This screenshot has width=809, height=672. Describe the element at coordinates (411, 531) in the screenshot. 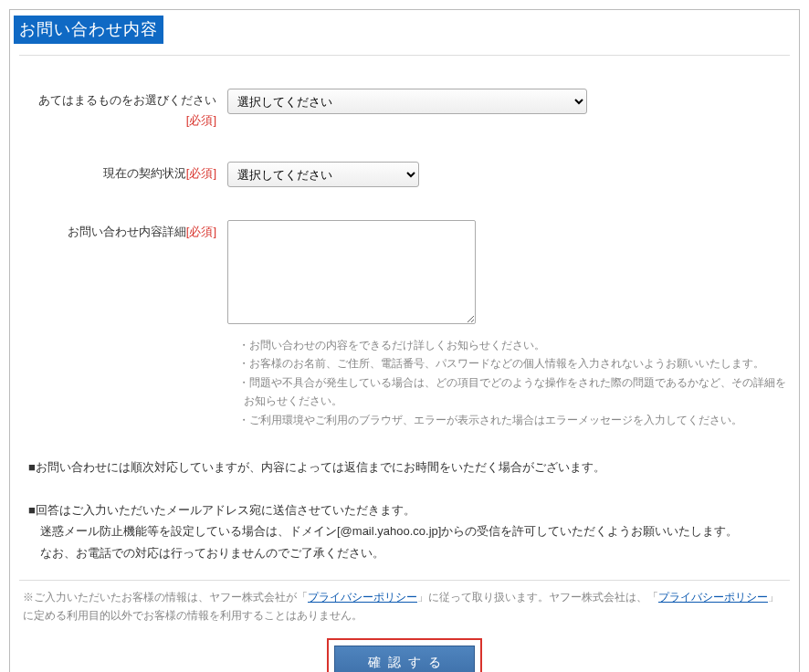

I see `info-line-3: 迷惑メール防止機能等を設定している場合は、ドメイン[@mail.yahoo.co…` at that location.